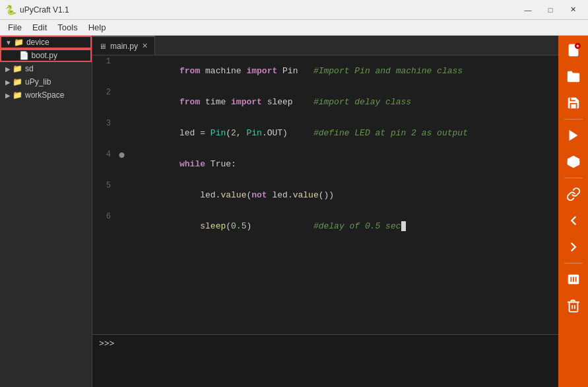 This screenshot has height=387, width=588. I want to click on close-button: ✕, so click(573, 10).